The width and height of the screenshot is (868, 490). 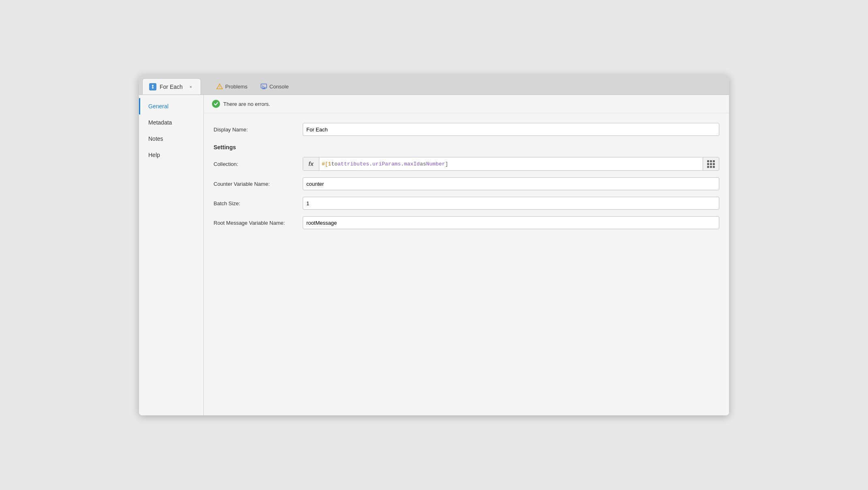 I want to click on collection-row: Collection: fx #[ 1 to attributes.uriPar…, so click(x=466, y=164).